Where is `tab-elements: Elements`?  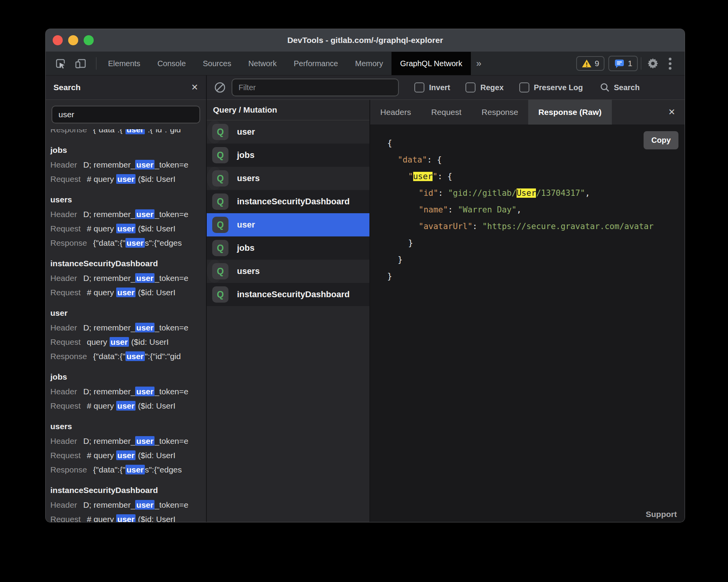
tab-elements: Elements is located at coordinates (124, 63).